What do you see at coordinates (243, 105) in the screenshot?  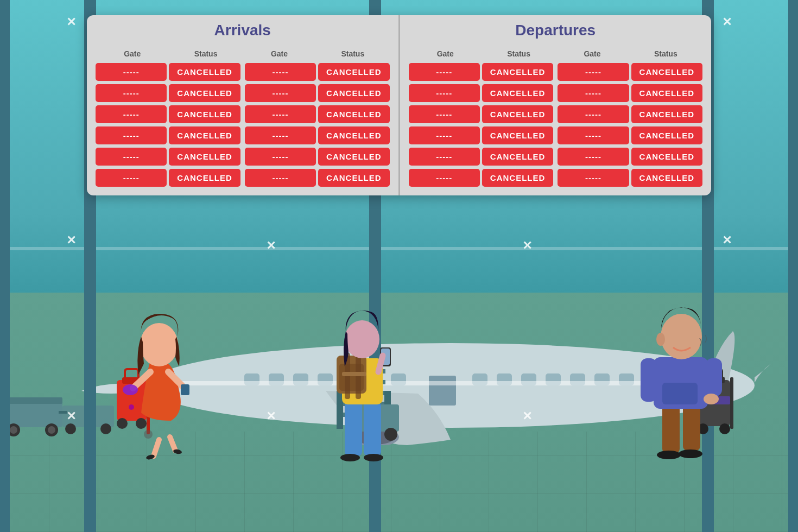 I see `arrivals-section: Arrivals Gate Status Gate Status ----- C…` at bounding box center [243, 105].